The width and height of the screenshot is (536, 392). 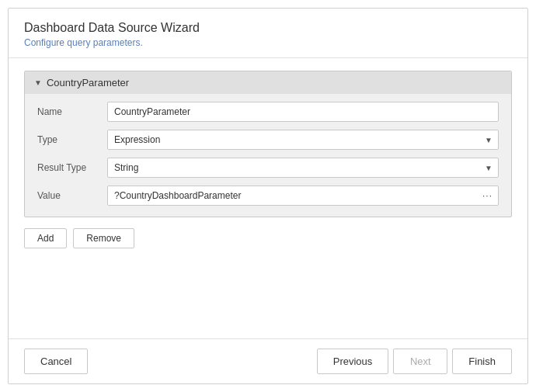 I want to click on wizard-footer: Cancel Previous Next Finish, so click(x=268, y=361).